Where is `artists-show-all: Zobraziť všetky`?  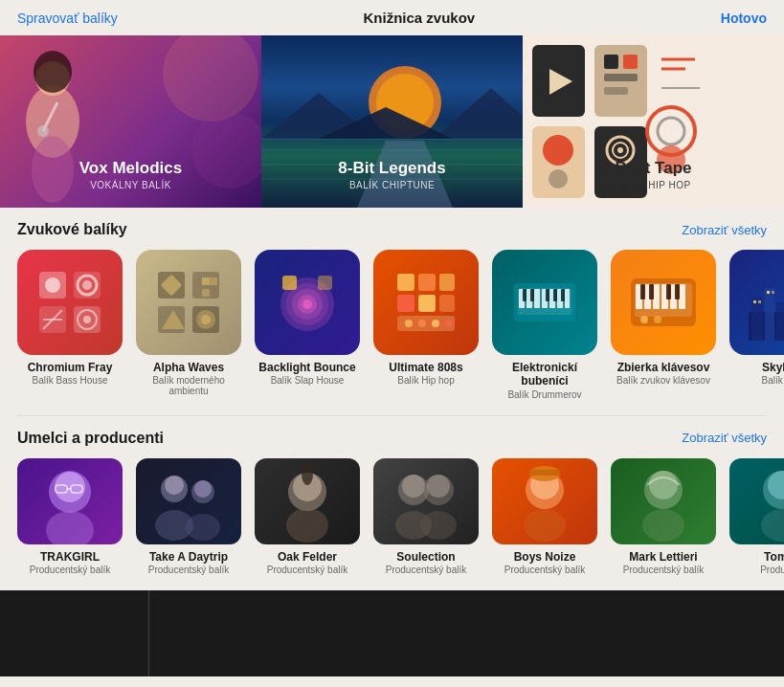
artists-show-all: Zobraziť všetky is located at coordinates (724, 438).